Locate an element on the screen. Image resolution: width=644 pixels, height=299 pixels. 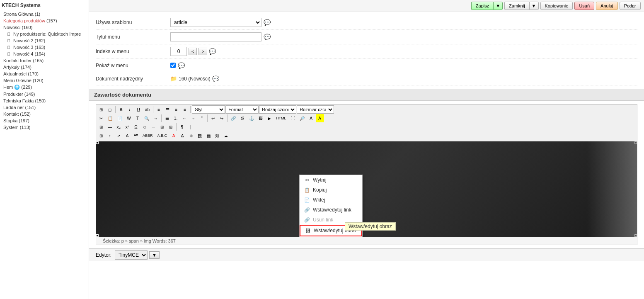
tb-quotes-button: ❝❞ is located at coordinates (136, 136).